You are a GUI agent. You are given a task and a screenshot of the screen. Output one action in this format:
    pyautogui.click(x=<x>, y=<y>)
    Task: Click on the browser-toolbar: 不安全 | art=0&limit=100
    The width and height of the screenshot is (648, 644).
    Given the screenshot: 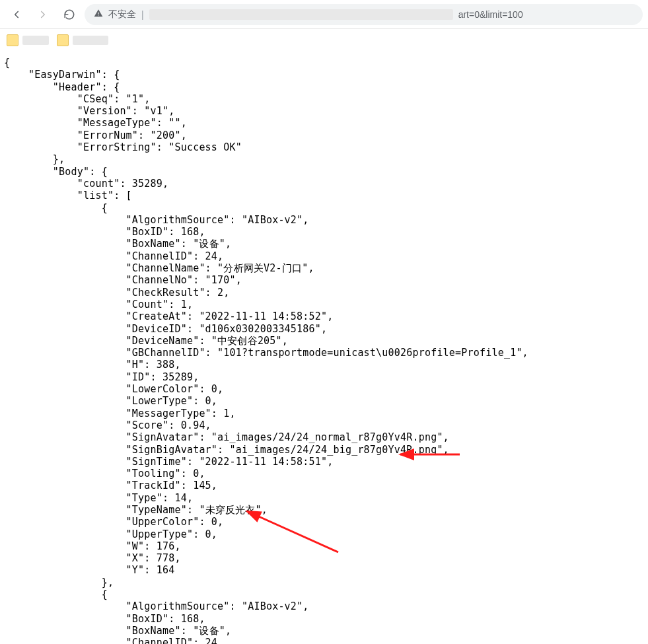 What is the action you would take?
    pyautogui.click(x=324, y=15)
    